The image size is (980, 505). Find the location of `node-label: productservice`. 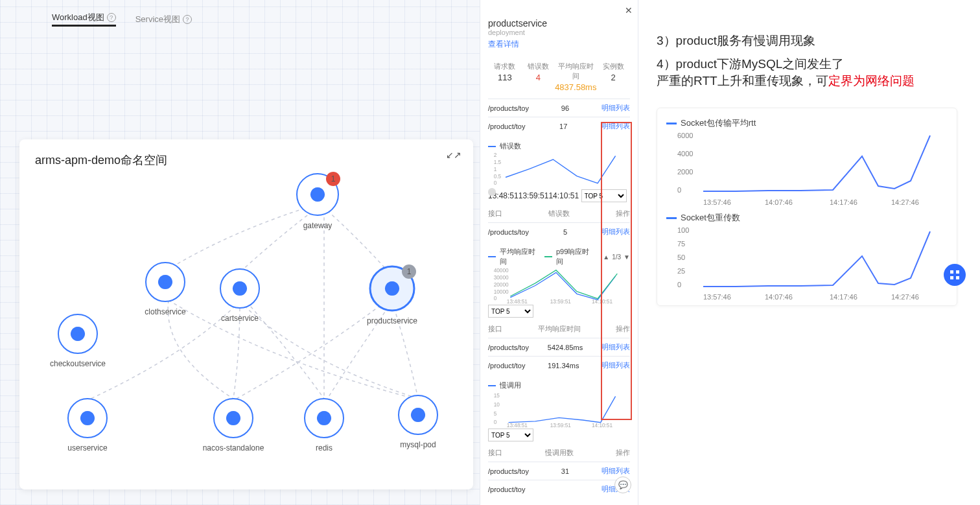

node-label: productservice is located at coordinates (392, 321).